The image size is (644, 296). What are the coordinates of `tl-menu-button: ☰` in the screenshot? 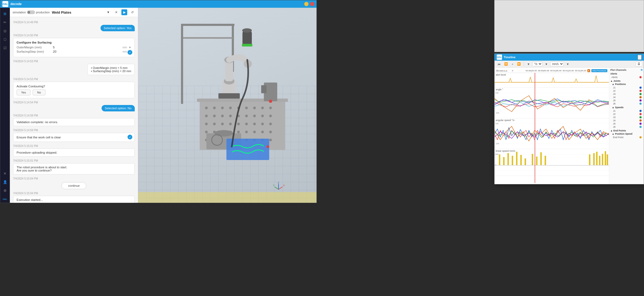 It's located at (639, 64).